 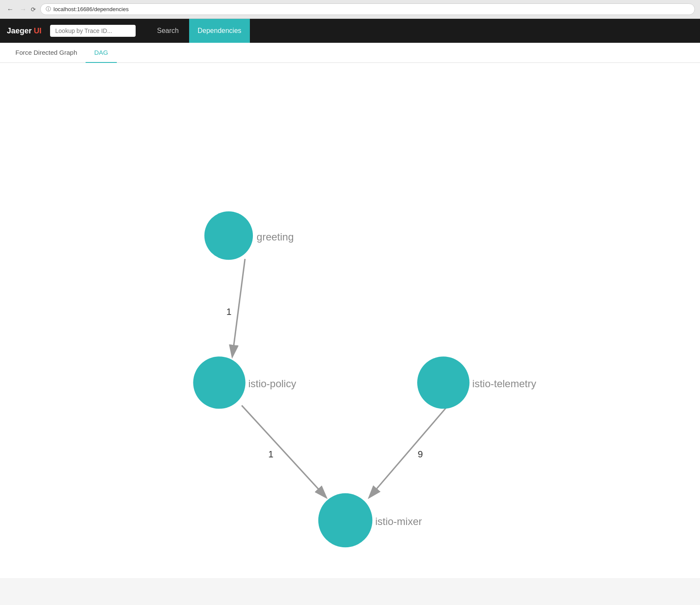 I want to click on logo-accent: UI, so click(x=38, y=31).